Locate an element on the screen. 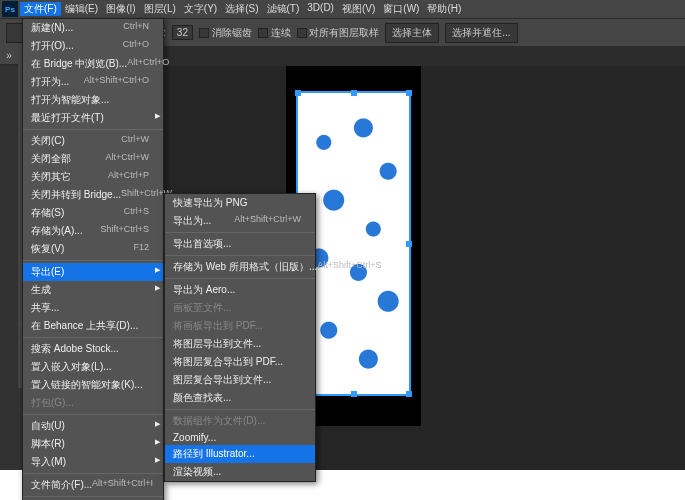  menu-item-label: 存储为 Web 所用格式（旧版）... is located at coordinates (245, 267).